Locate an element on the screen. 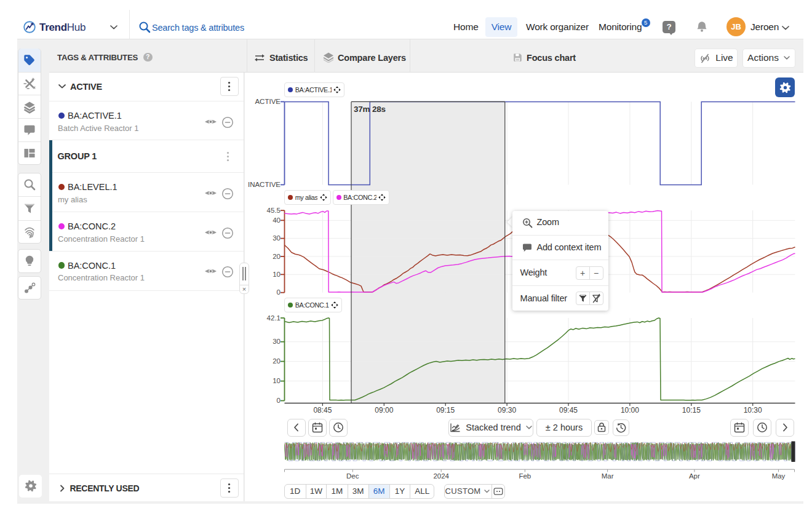  svg-text: 2024 is located at coordinates (441, 476).